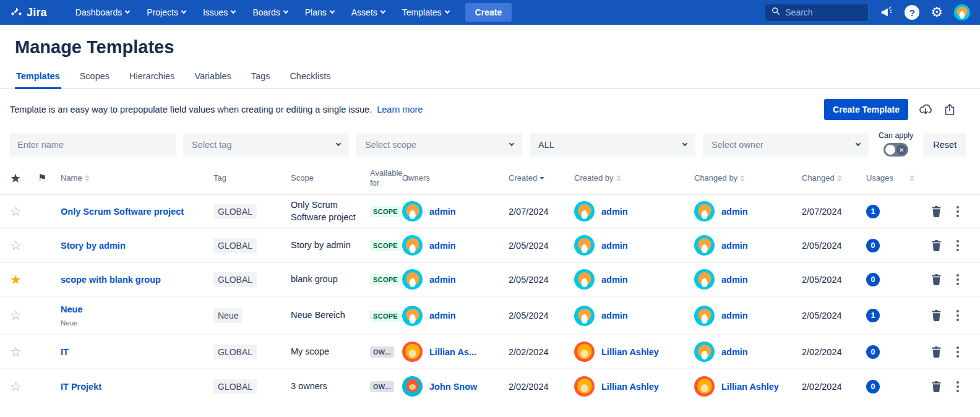 The height and width of the screenshot is (417, 980). What do you see at coordinates (28, 12) in the screenshot?
I see `jira-logo: Jira` at bounding box center [28, 12].